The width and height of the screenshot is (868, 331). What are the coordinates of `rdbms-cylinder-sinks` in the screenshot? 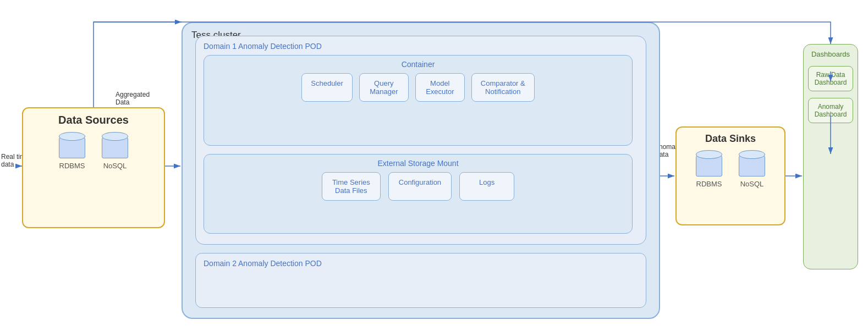 It's located at (709, 164).